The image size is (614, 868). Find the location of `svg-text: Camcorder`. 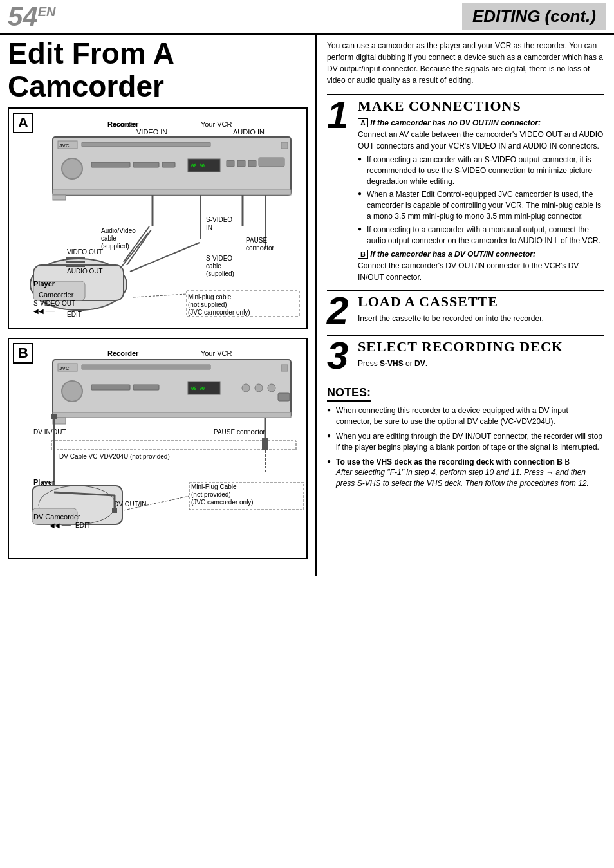

svg-text: Camcorder is located at coordinates (57, 295).